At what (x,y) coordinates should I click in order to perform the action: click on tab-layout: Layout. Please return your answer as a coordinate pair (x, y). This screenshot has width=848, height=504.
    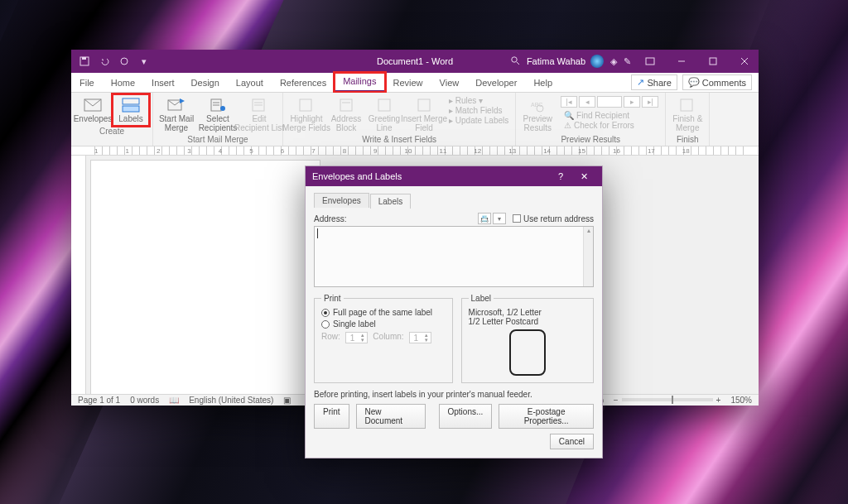
    Looking at the image, I should click on (250, 83).